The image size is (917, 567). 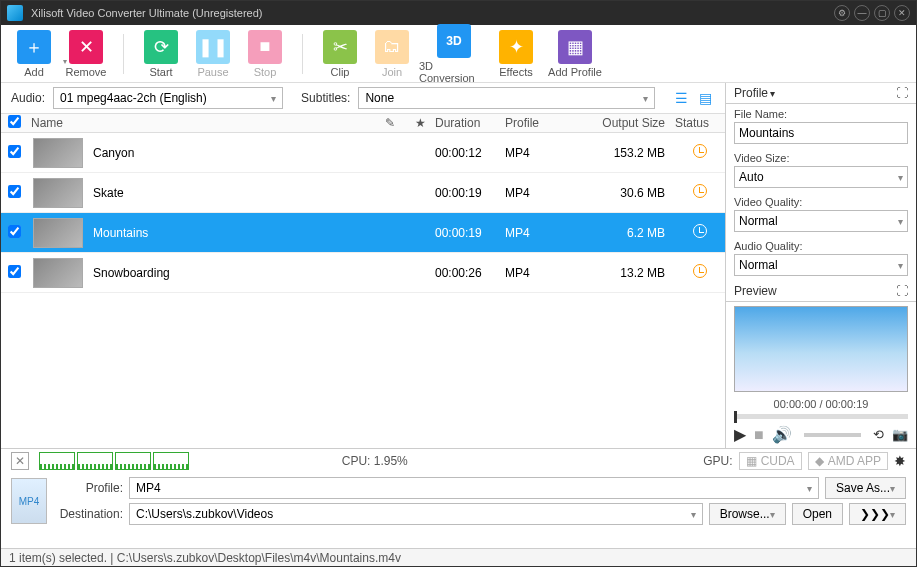 I want to click on play-button: ▶, so click(x=740, y=434).